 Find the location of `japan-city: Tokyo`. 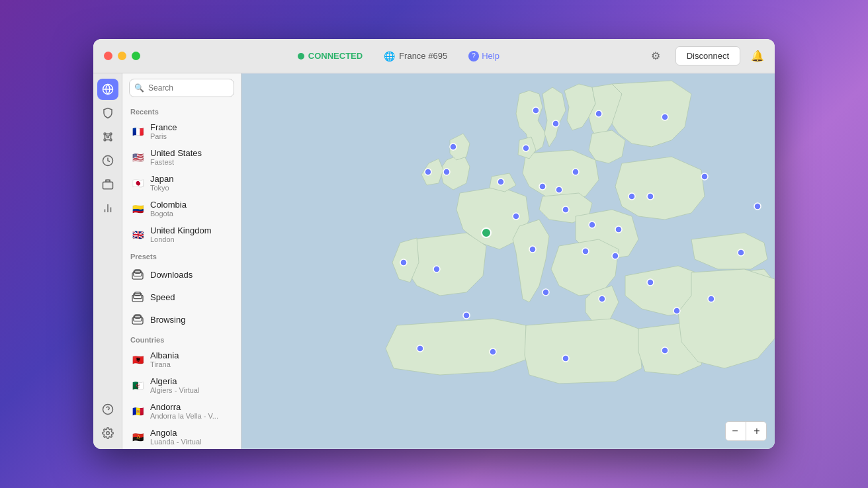

japan-city: Tokyo is located at coordinates (161, 188).